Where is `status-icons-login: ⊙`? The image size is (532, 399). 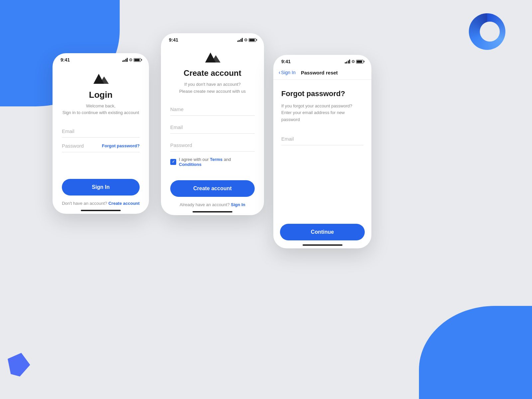 status-icons-login: ⊙ is located at coordinates (132, 60).